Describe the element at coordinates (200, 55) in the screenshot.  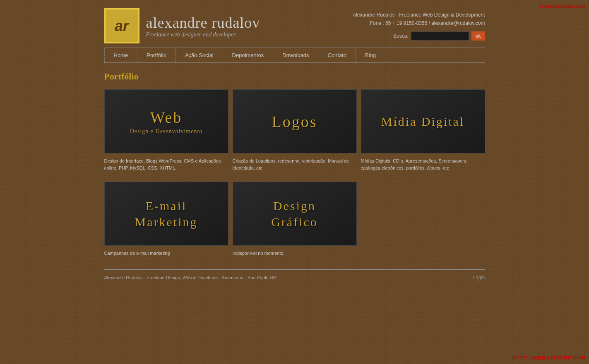
I see `nav-item-acao: Ação Social` at that location.